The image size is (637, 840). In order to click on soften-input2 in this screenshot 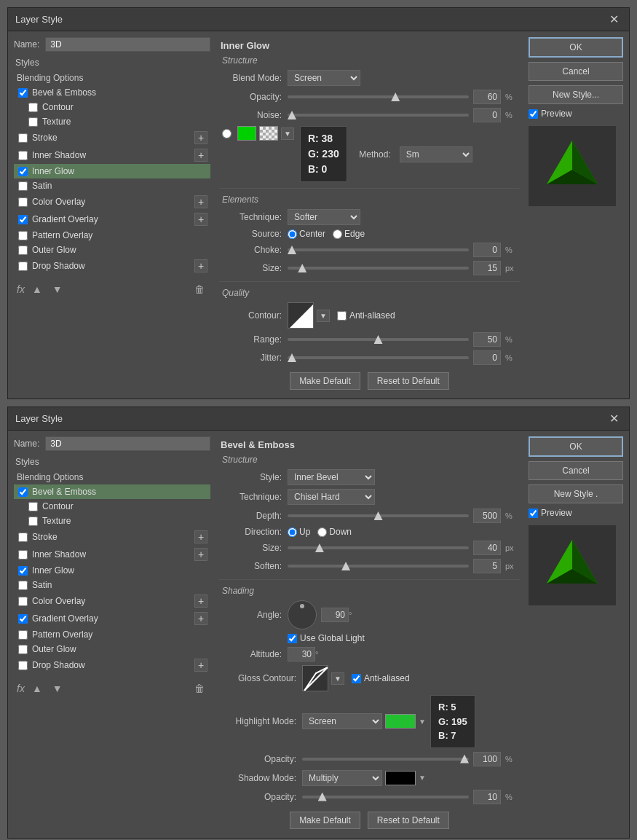, I will do `click(487, 566)`.